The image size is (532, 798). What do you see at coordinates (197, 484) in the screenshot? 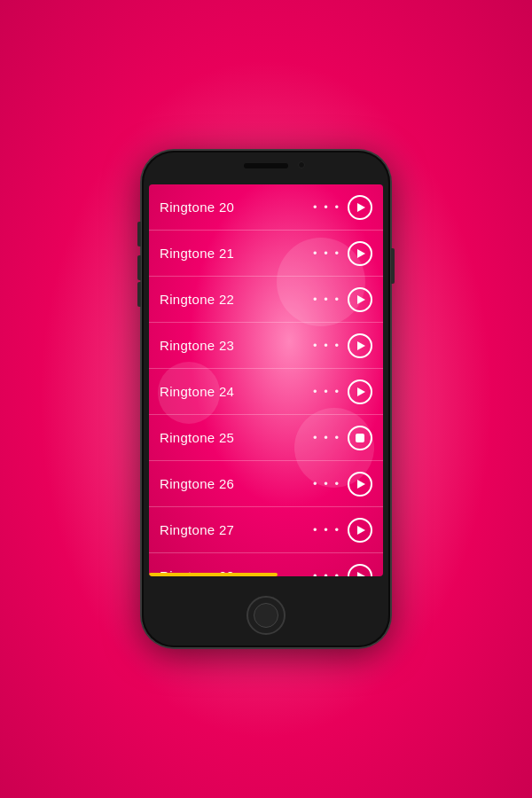
I see `ringtone-label: Ringtone 26` at bounding box center [197, 484].